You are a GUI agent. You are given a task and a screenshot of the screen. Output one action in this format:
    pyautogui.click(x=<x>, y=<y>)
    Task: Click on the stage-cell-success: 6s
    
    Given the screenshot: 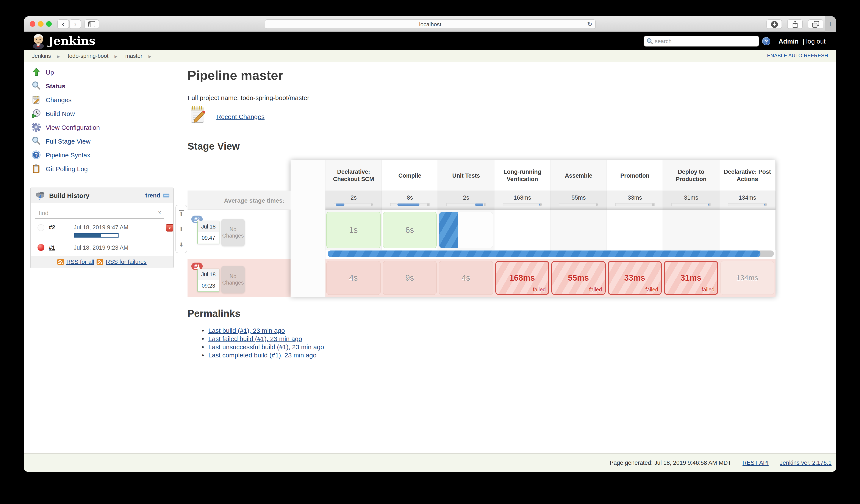 What is the action you would take?
    pyautogui.click(x=410, y=230)
    